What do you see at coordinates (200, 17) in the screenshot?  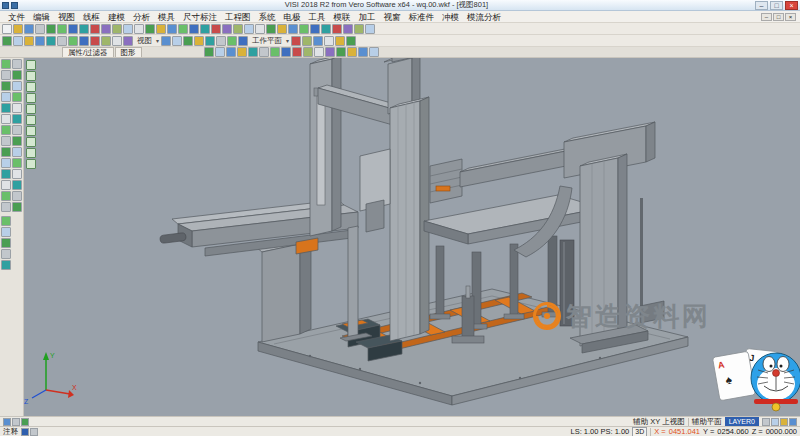 I see `menu-item: 尺寸标注` at bounding box center [200, 17].